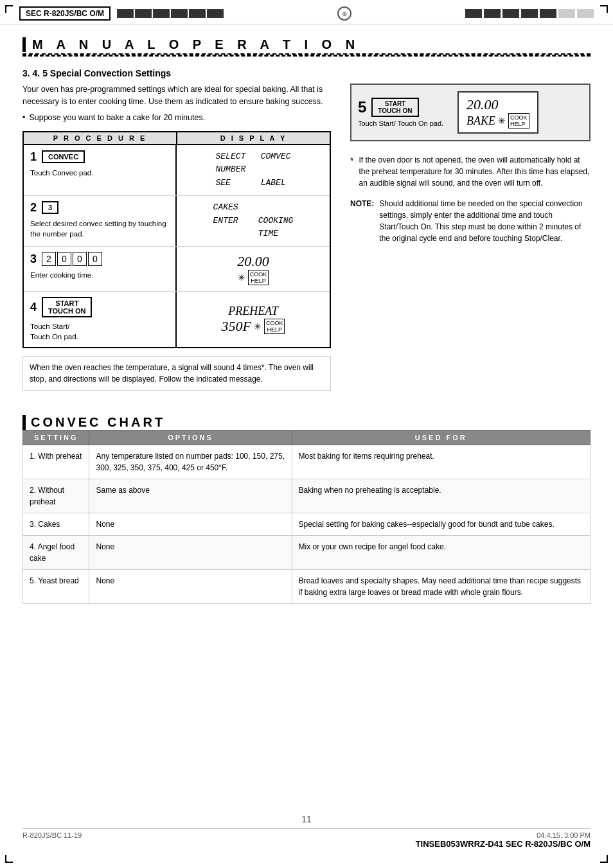 Image resolution: width=613 pixels, height=868 pixels. Describe the element at coordinates (484, 221) in the screenshot. I see `note-note-text: Should additional time be needed on the …` at that location.